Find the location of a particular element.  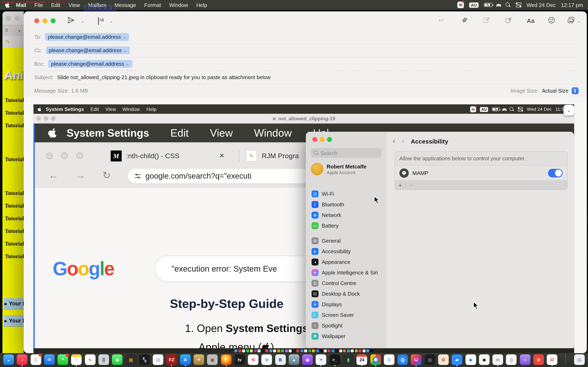

dock-icon: ♪ is located at coordinates (22, 360).